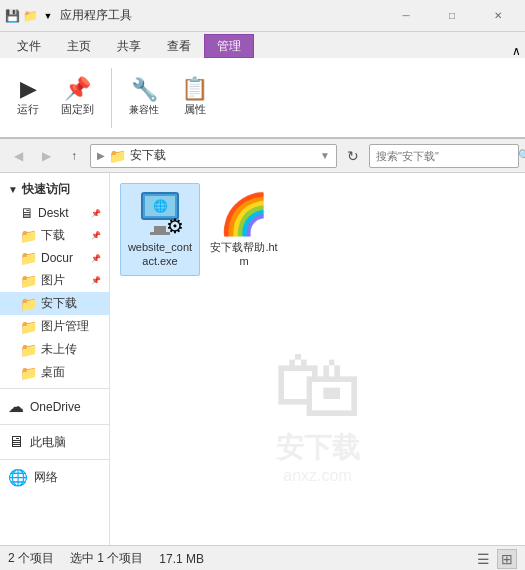 The height and width of the screenshot is (570, 525). I want to click on address-path: ▶ 📁 安下载 ▼, so click(214, 156).